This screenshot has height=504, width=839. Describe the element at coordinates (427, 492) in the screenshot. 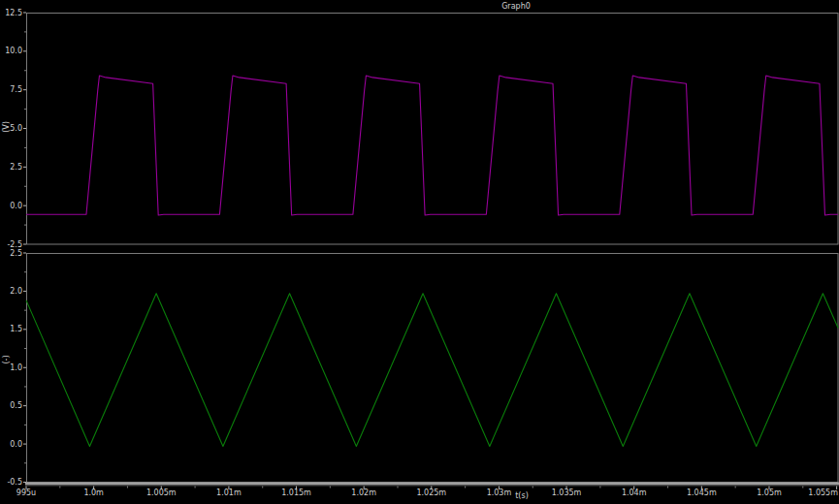

I see `x-axis-ticks: 995u1.0m1.005m1.01m1.015m1.02m1.025m1.03…` at that location.